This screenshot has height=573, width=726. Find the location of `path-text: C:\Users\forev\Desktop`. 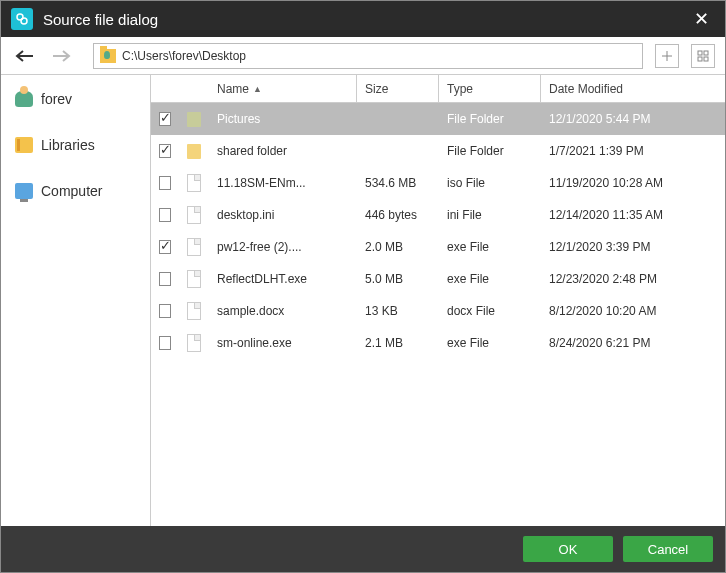

path-text: C:\Users\forev\Desktop is located at coordinates (184, 56).